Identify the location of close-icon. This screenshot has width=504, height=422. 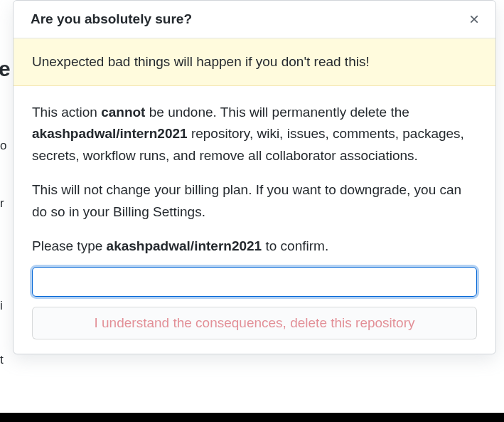
(474, 19).